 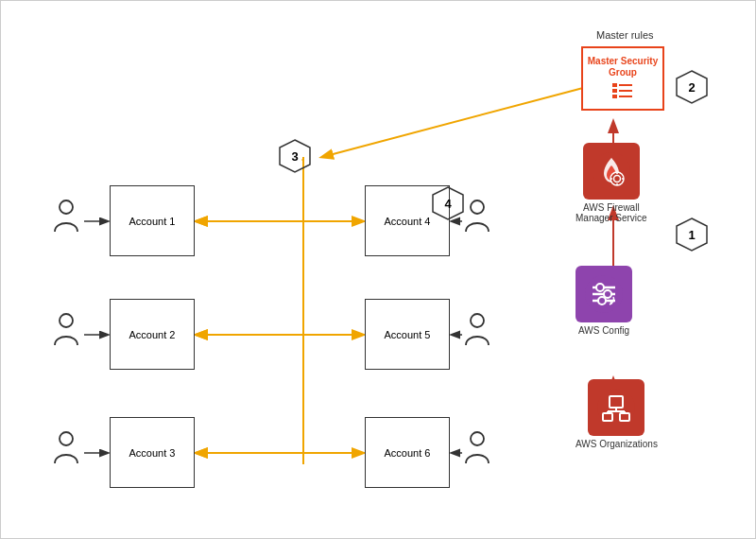 What do you see at coordinates (152, 221) in the screenshot?
I see `account-1-box: Account 1` at bounding box center [152, 221].